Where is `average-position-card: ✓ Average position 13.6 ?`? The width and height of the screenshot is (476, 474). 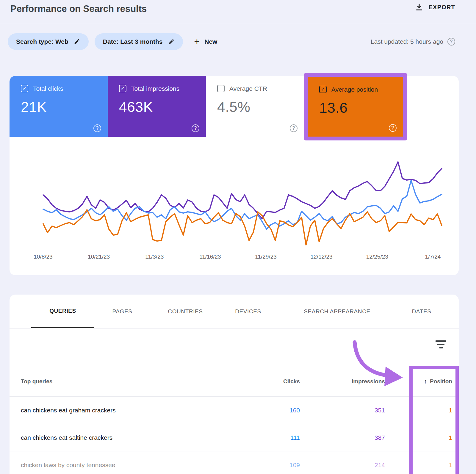 average-position-card: ✓ Average position 13.6 ? is located at coordinates (356, 107).